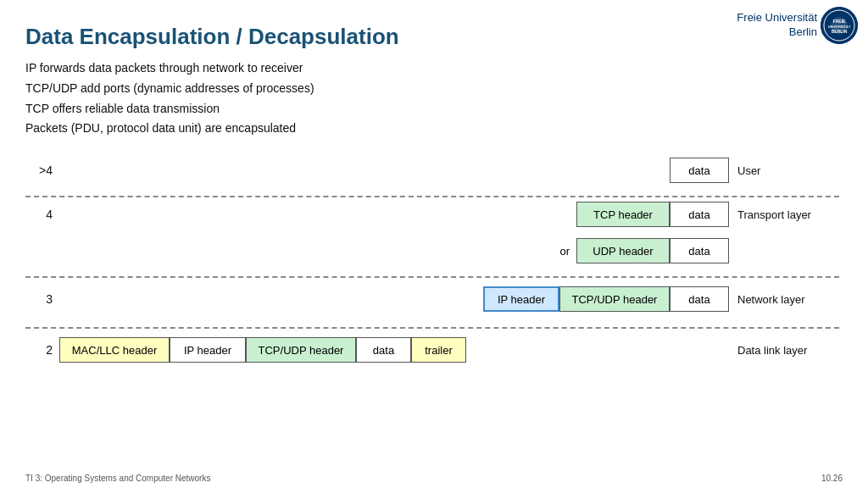 The image size is (868, 488). What do you see at coordinates (432, 251) in the screenshot?
I see `or-row: or UDP header data` at bounding box center [432, 251].